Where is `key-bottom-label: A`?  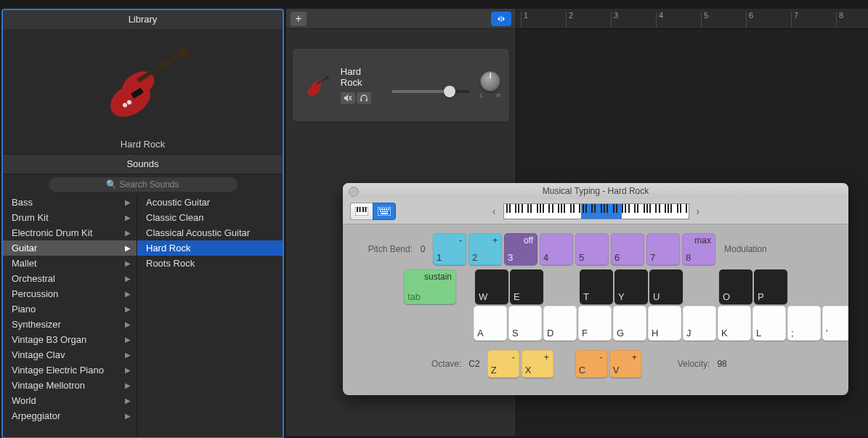
key-bottom-label: A is located at coordinates (490, 333).